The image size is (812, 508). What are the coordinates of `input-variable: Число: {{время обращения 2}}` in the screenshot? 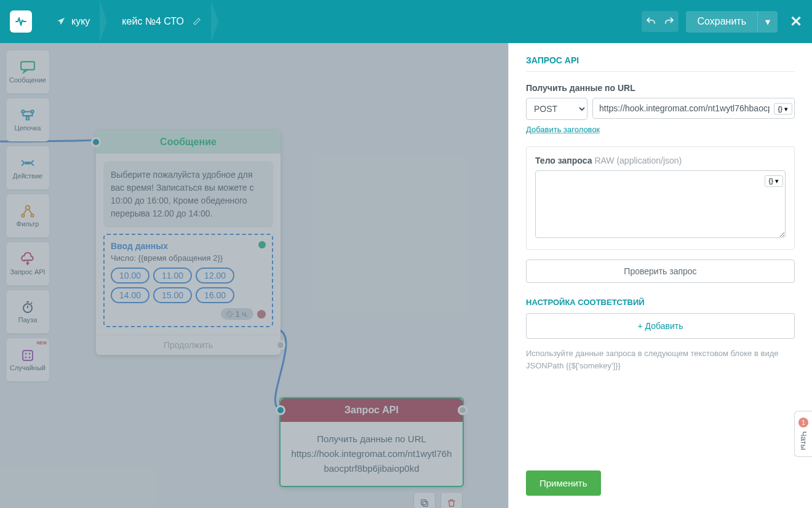 It's located at (188, 258).